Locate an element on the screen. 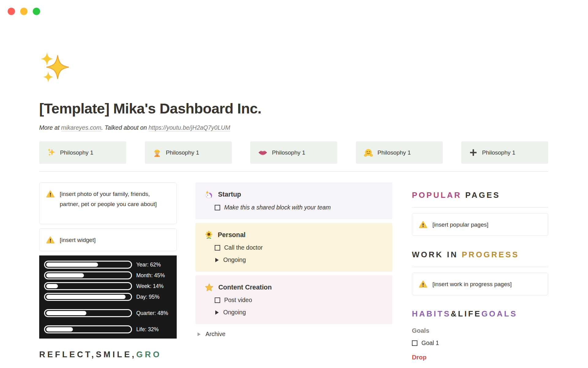  philosophy-button-4: Philosophy 1 is located at coordinates (399, 153).